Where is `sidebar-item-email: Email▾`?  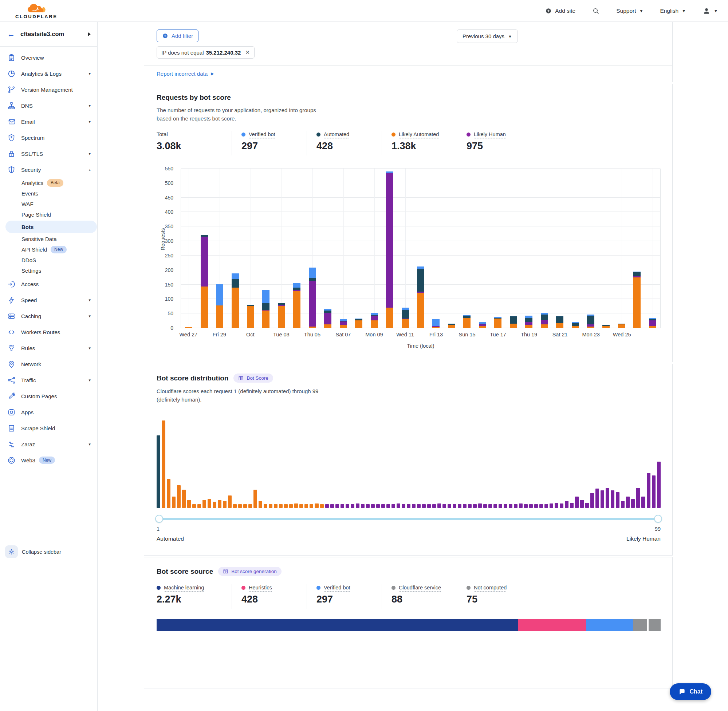
sidebar-item-email: Email▾ is located at coordinates (49, 122).